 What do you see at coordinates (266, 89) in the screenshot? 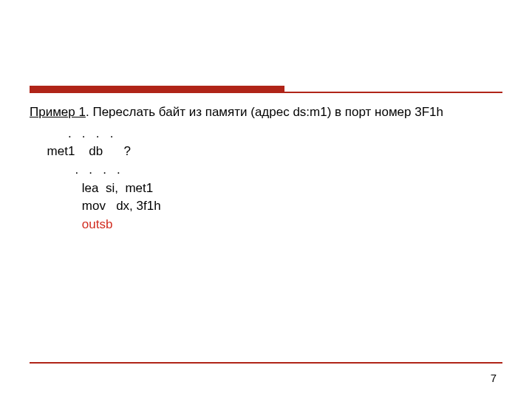
I see `header-rule` at bounding box center [266, 89].